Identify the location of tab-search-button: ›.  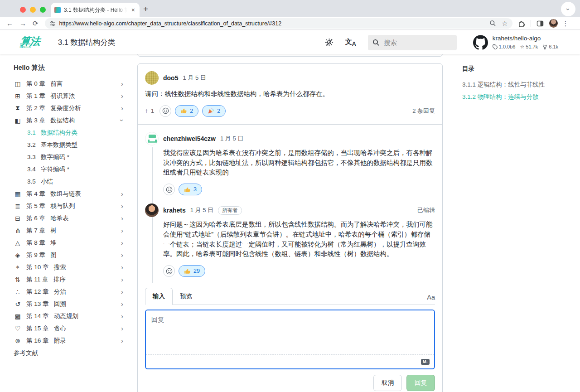
(568, 9).